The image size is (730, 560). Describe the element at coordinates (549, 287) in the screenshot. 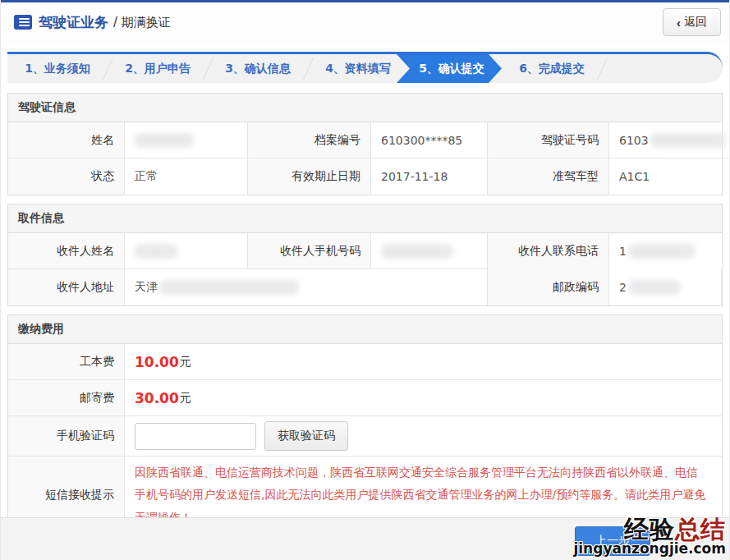

I see `postal-code-label: 邮政编码` at that location.